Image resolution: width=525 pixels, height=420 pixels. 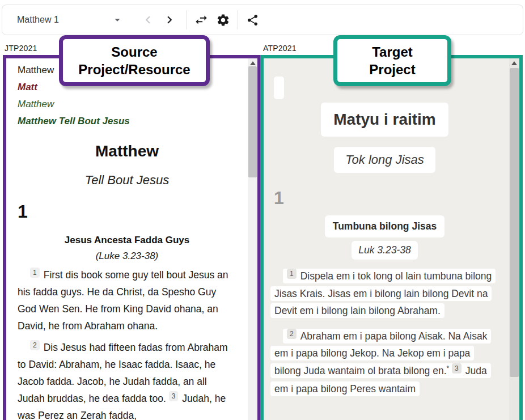 I want to click on source-verse-paragraph: 2Dis Jesus had fifteen fadas from Abraha…, so click(x=127, y=380).